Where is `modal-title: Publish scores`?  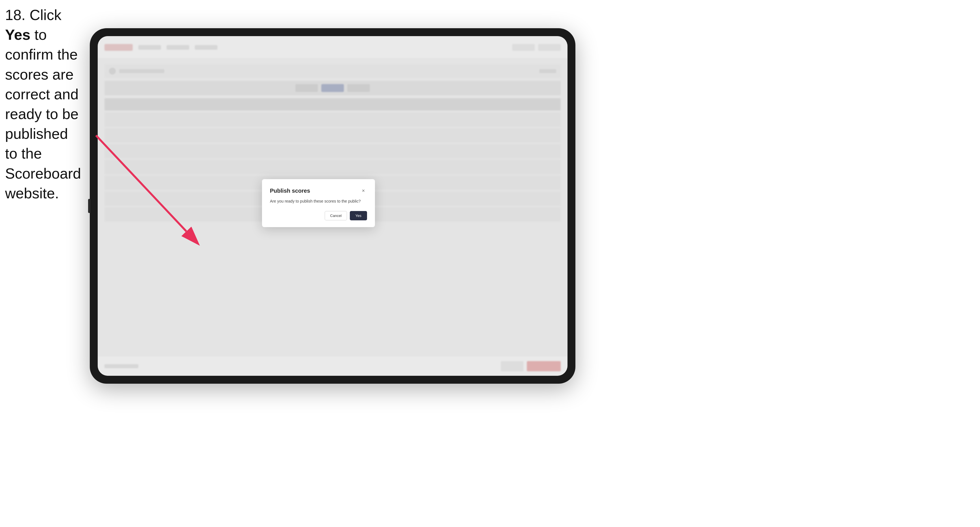
modal-title: Publish scores is located at coordinates (290, 191).